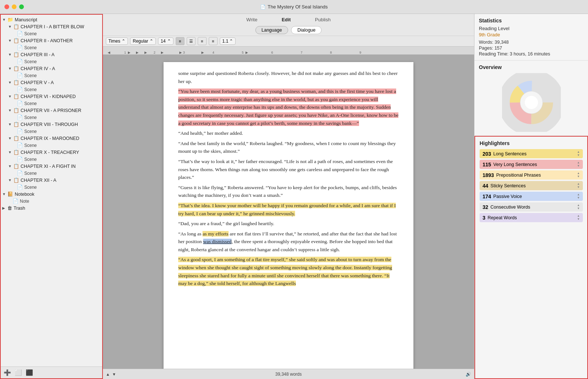 The width and height of the screenshot is (588, 379). I want to click on hl-consecutive-words: 32 Consecutive Words ▲ ▼, so click(531, 207).